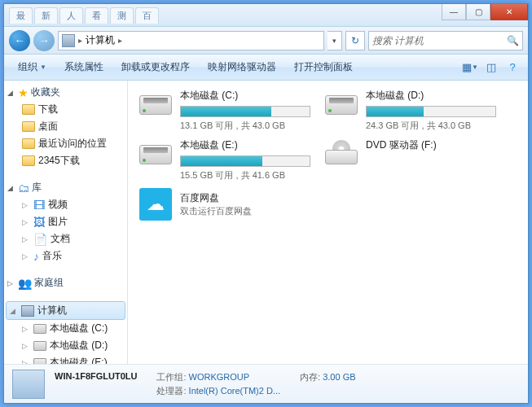 This screenshot has height=407, width=532. I want to click on system-properties-button: 系统属性, so click(84, 67).